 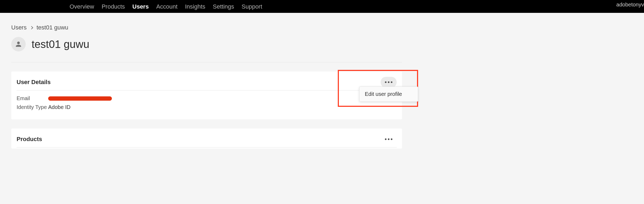 I want to click on user-details-menu: Edit user profile, so click(x=389, y=94).